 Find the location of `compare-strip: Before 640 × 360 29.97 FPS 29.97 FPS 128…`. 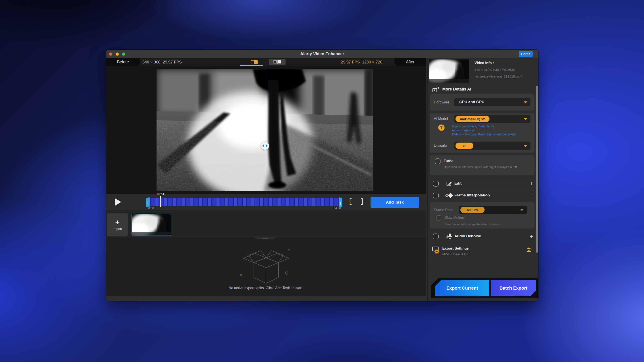

compare-strip: Before 640 × 360 29.97 FPS 29.97 FPS 128… is located at coordinates (266, 62).